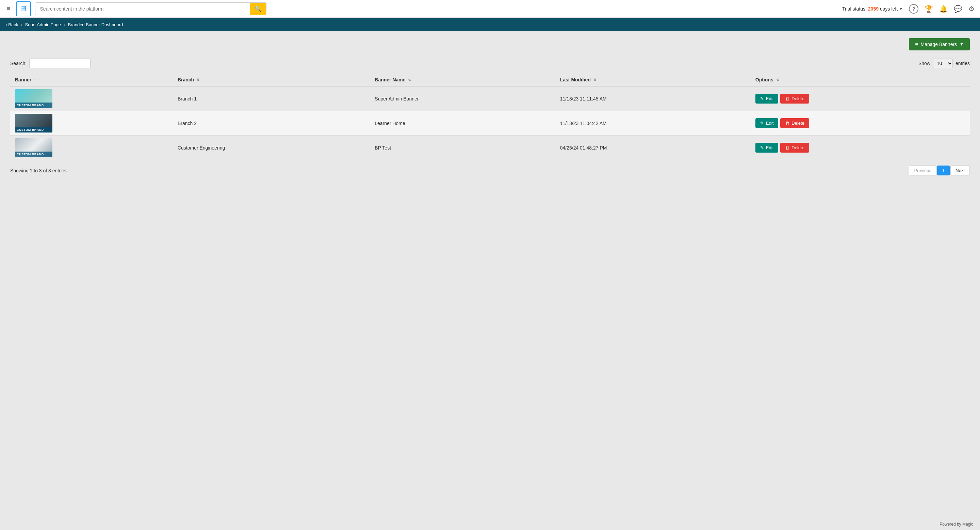  What do you see at coordinates (6, 25) in the screenshot?
I see `back-arrow-icon: ‹` at bounding box center [6, 25].